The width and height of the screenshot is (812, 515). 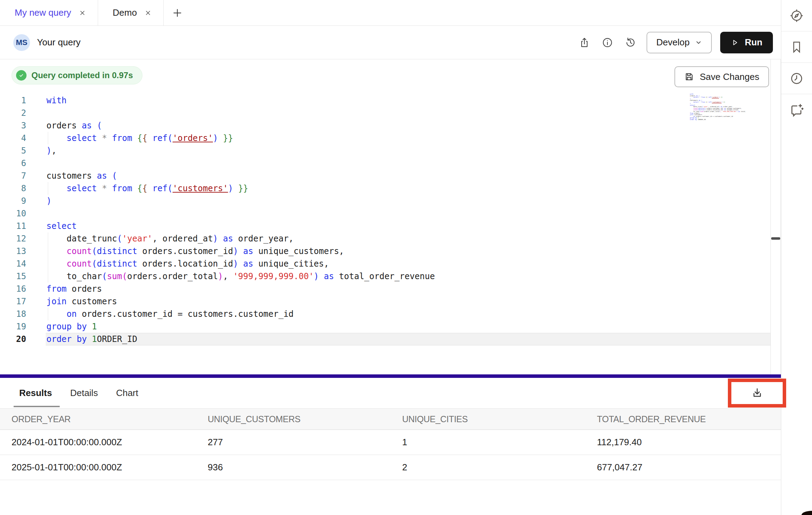 I want to click on download-icon, so click(x=757, y=393).